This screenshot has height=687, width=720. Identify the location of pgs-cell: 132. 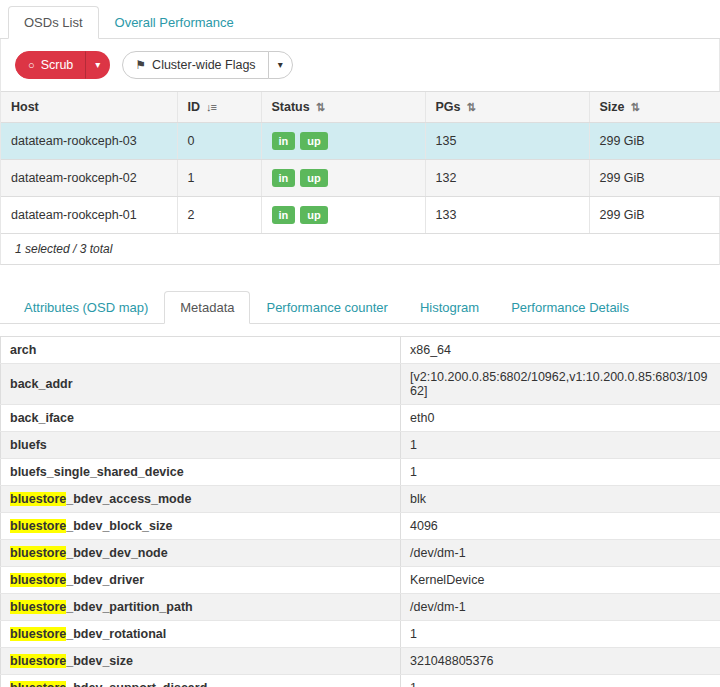
(507, 178).